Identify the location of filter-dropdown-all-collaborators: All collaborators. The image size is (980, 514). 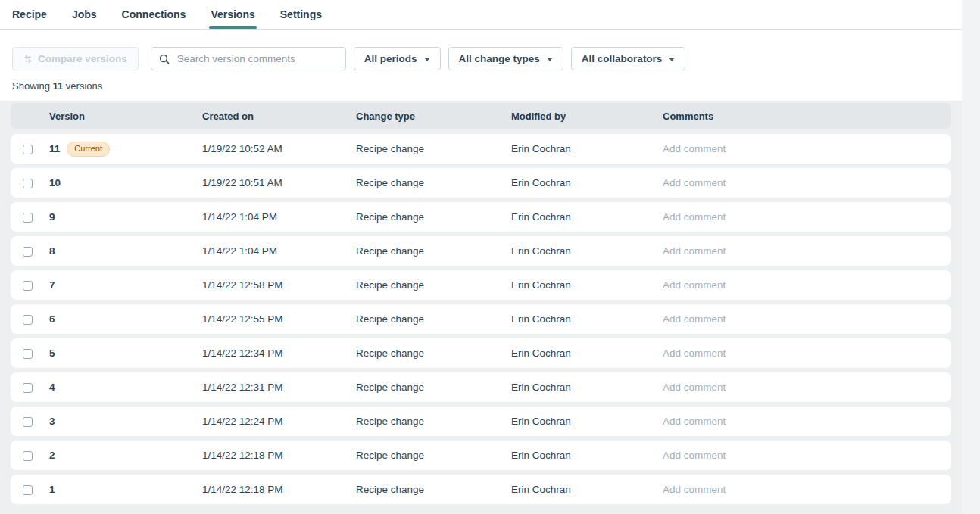
(629, 59).